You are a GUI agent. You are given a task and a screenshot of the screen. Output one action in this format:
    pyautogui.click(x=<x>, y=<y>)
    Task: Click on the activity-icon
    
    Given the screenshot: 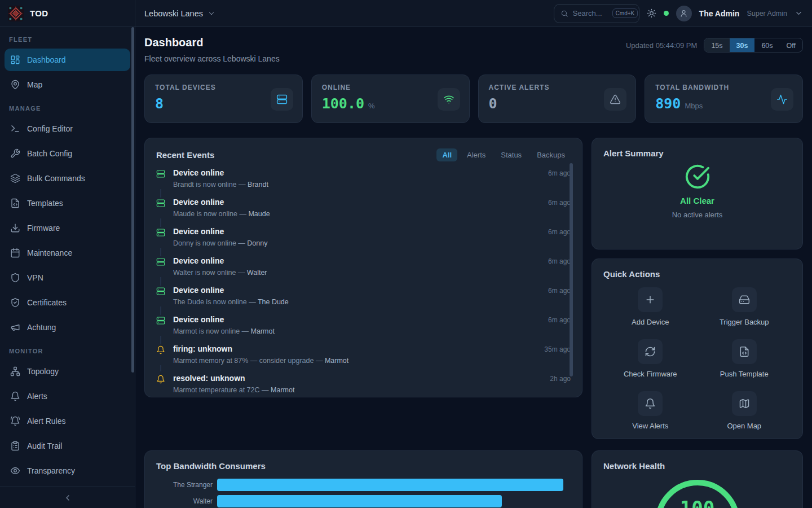 What is the action you would take?
    pyautogui.click(x=782, y=99)
    